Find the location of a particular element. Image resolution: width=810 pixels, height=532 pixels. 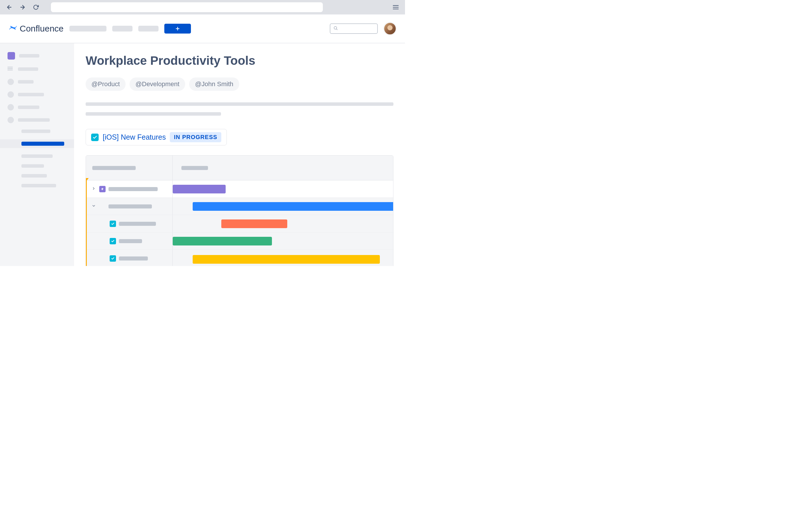

create-button is located at coordinates (178, 29).